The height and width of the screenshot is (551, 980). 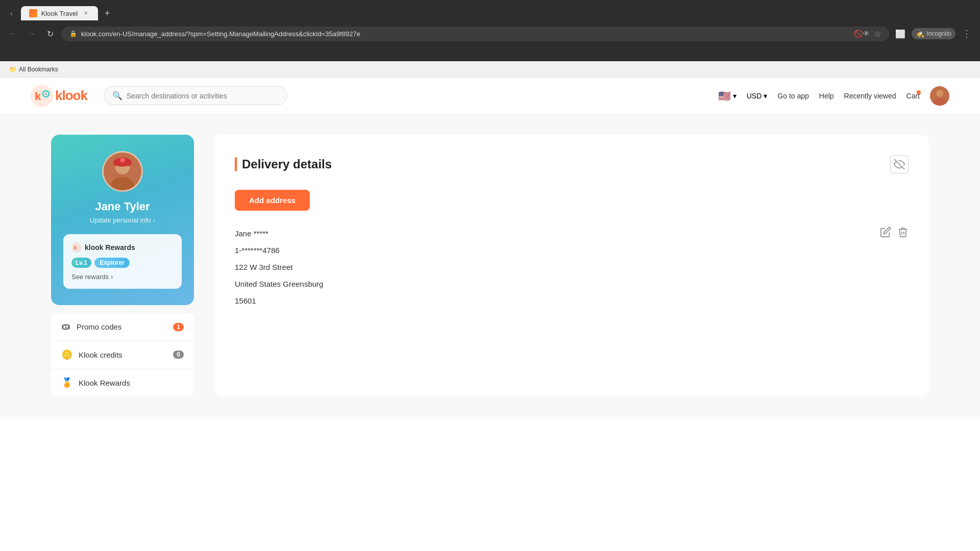 I want to click on logo-text: klook, so click(x=71, y=96).